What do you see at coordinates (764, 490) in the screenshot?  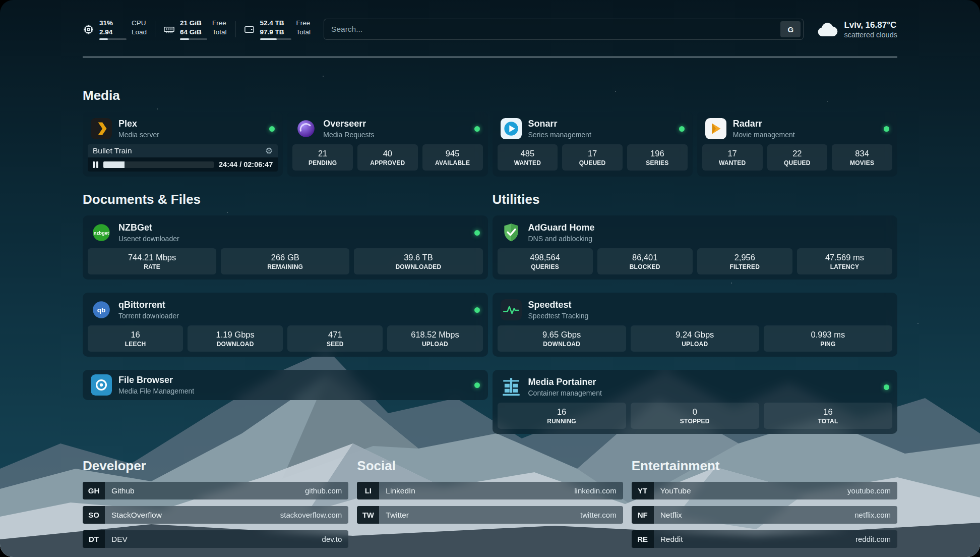 I see `bookmark-youtube: YT YouTube youtube.com` at bounding box center [764, 490].